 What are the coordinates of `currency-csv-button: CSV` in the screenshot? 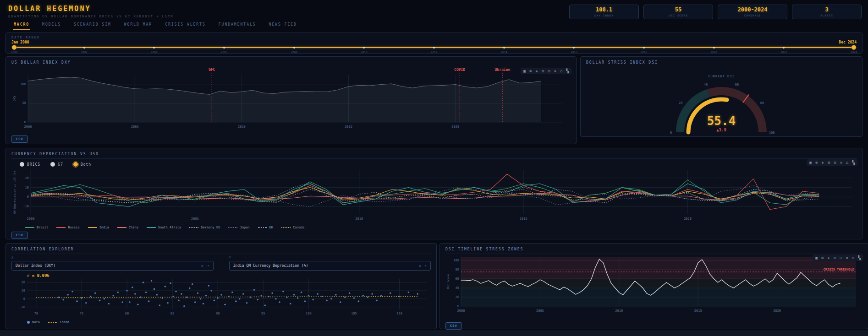 It's located at (20, 235).